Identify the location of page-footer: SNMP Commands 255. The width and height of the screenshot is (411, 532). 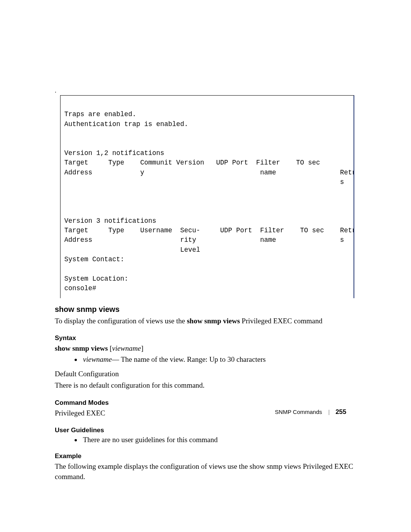
(206, 412).